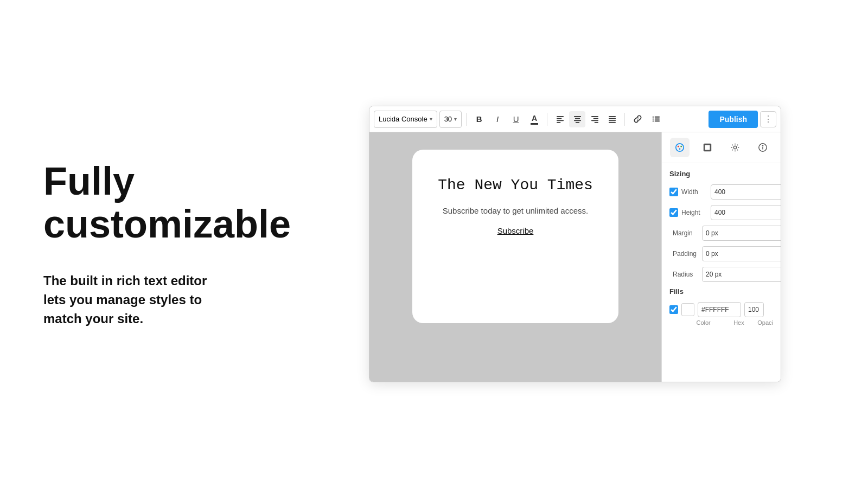 This screenshot has height=488, width=868. What do you see at coordinates (722, 254) in the screenshot?
I see `padding-row: Padding` at bounding box center [722, 254].